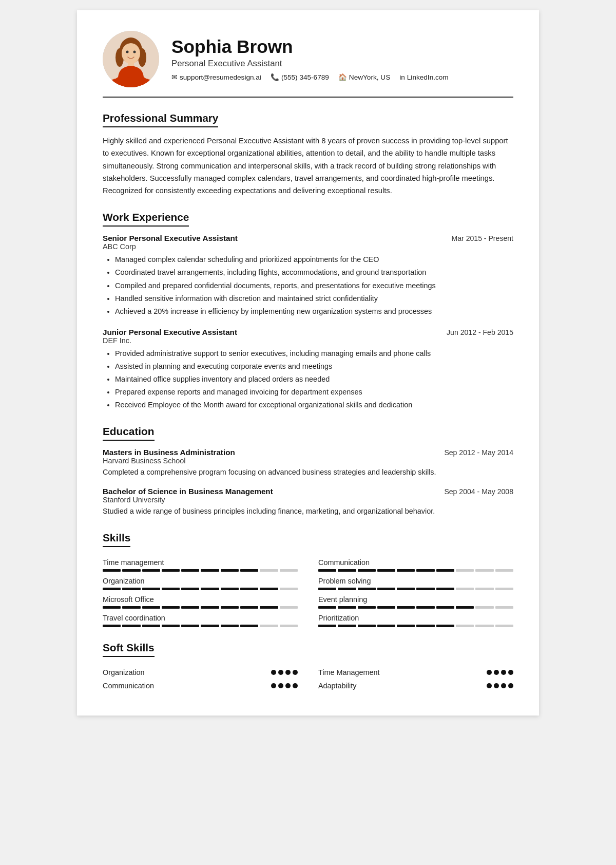  Describe the element at coordinates (308, 238) in the screenshot. I see `job-header: Senior Personal Executive AssistantMar 2…` at that location.